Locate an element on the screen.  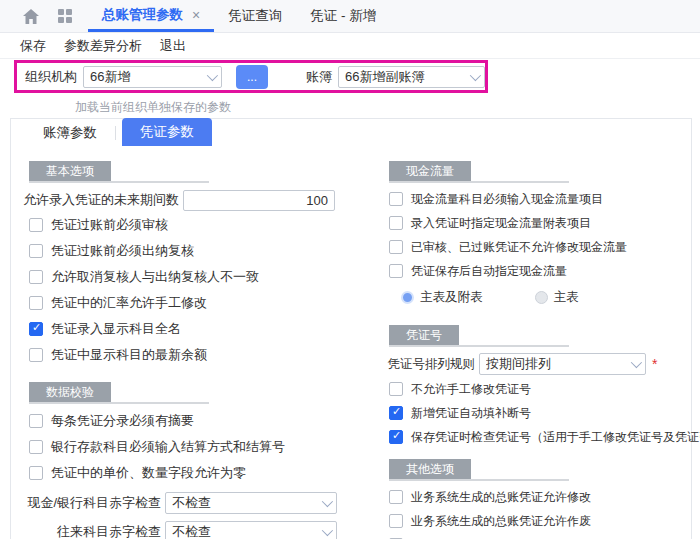
other-checkbox-group: 业务系统生成的总账凭证允许修改 业务系统生成的总账凭证允许作废 数量金额核算中，… is located at coordinates (542, 512).